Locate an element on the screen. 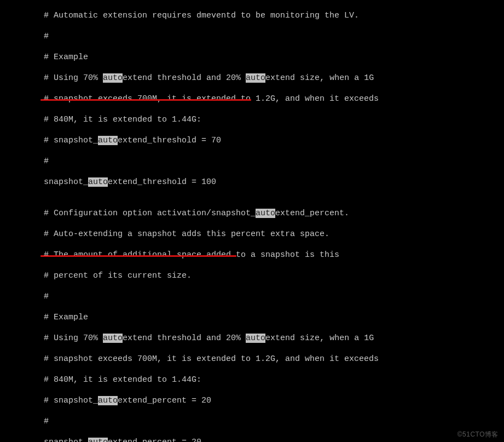  config-line: # snapshot_autoextend_threshold = 70 is located at coordinates (252, 140).